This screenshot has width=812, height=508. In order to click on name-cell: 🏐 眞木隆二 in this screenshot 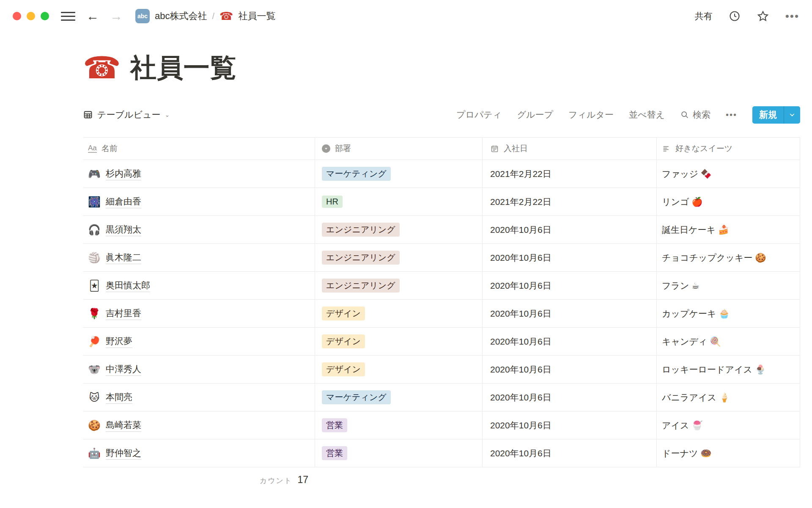, I will do `click(199, 257)`.